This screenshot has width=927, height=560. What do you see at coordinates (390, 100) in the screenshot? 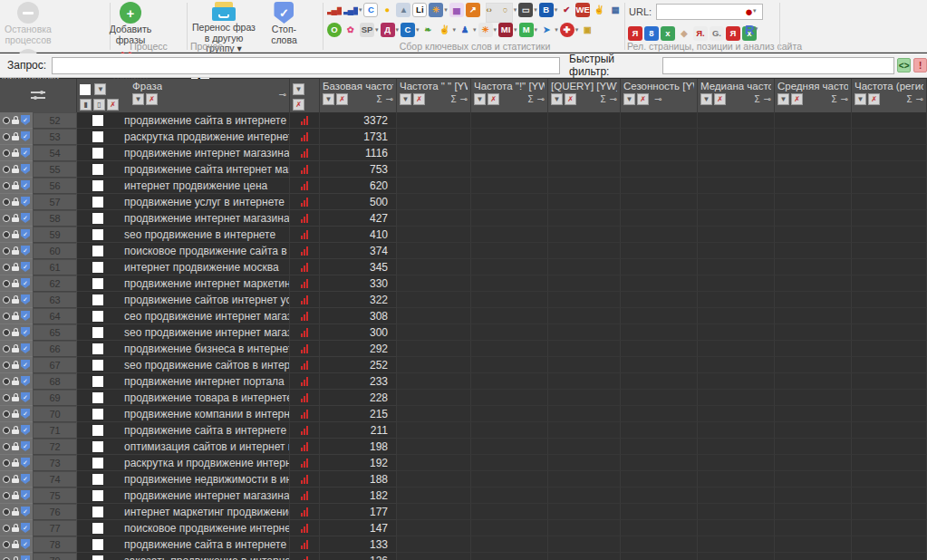
I see `pin-column-icon: ⊸` at bounding box center [390, 100].